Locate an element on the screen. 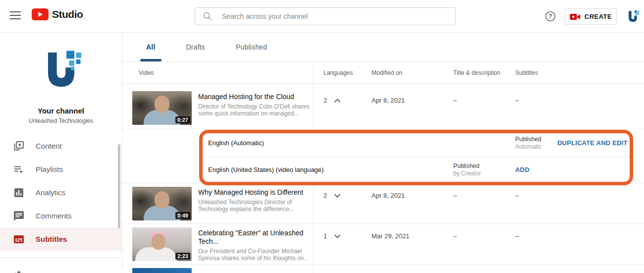 This screenshot has height=273, width=644. sidebar-nav: Content Playlists Analytics is located at coordinates (61, 204).